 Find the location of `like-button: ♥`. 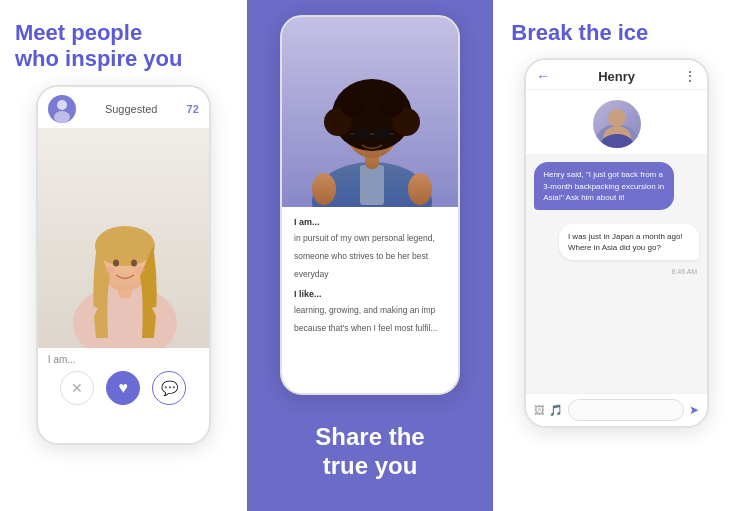

like-button: ♥ is located at coordinates (123, 388).